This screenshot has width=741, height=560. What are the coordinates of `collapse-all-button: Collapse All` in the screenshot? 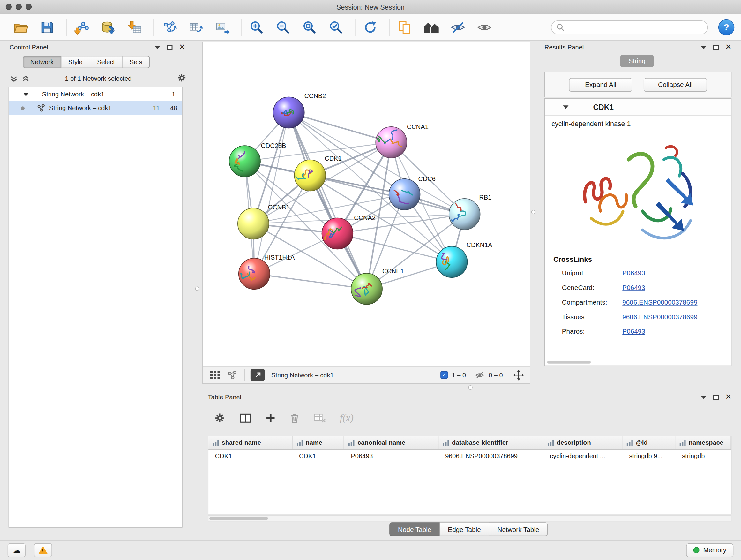 It's located at (675, 84).